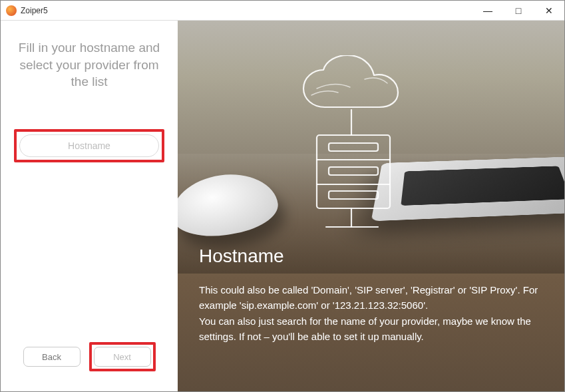  I want to click on app-icon, so click(11, 11).